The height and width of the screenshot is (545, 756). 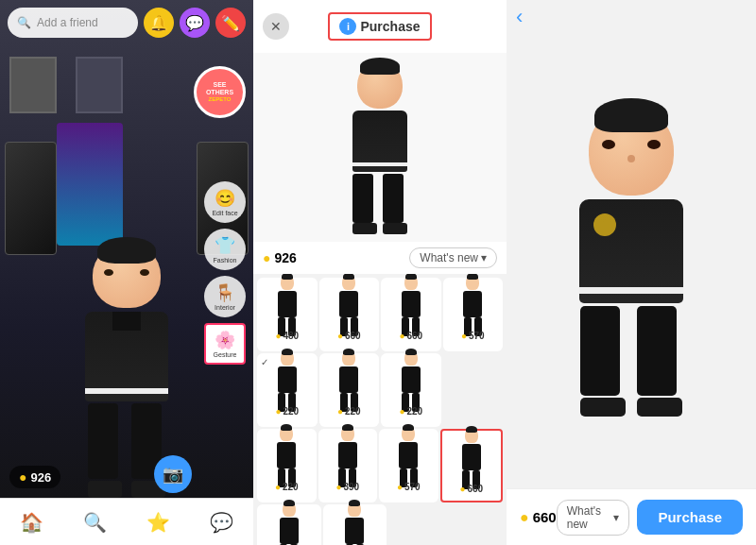 What do you see at coordinates (195, 23) in the screenshot?
I see `chat-icon-button: 💬` at bounding box center [195, 23].